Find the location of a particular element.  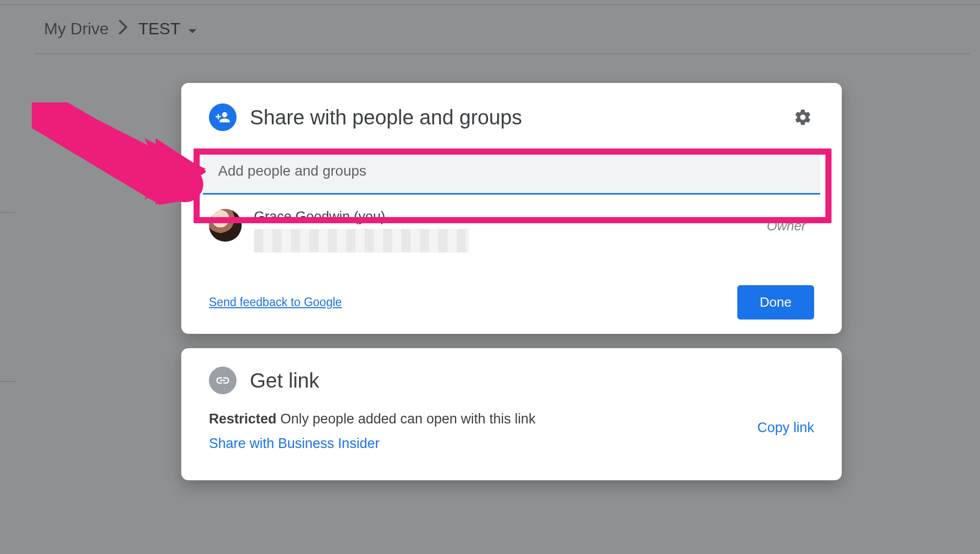

owner-name: Grace Goodwin (you) is located at coordinates (504, 217).